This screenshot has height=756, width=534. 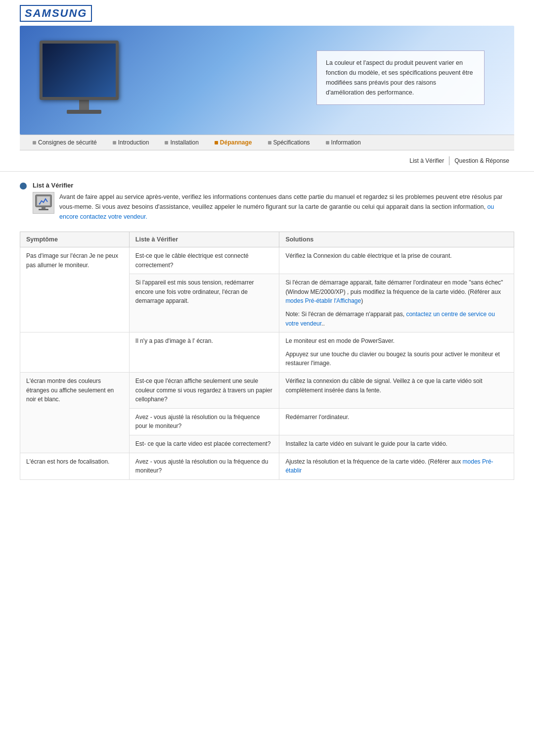 What do you see at coordinates (343, 142) in the screenshot?
I see `nav-tab-information: Information` at bounding box center [343, 142].